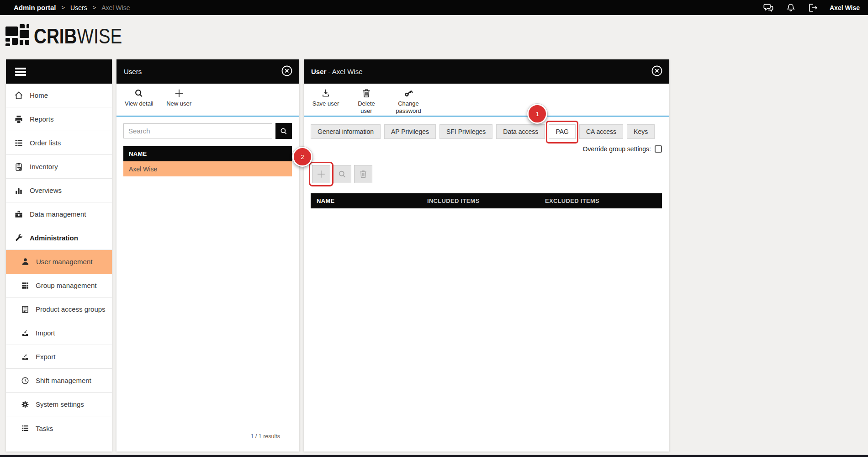 The image size is (868, 457). Describe the element at coordinates (26, 261) in the screenshot. I see `user-icon` at that location.